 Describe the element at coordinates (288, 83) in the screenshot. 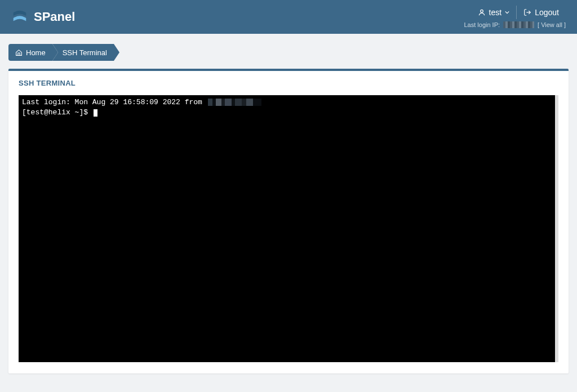

I see `panel-title: SSH TERMINAL` at that location.